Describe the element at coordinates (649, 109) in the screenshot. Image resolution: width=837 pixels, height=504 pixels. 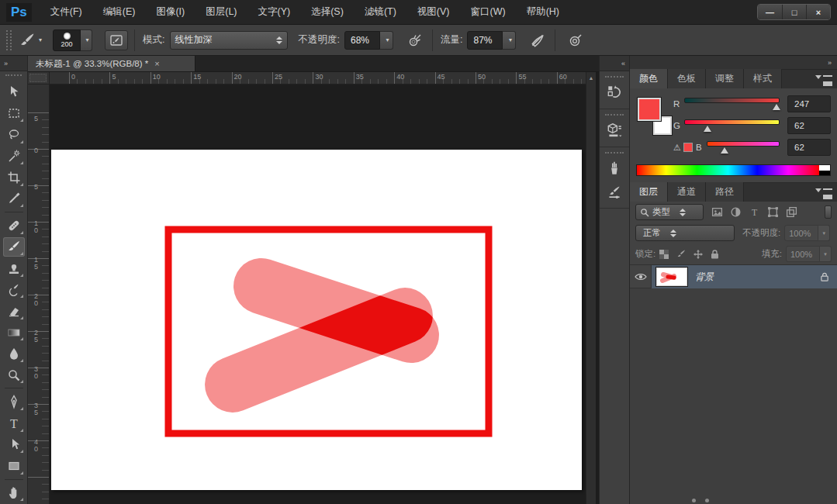
I see `foreground-color-swatch` at that location.